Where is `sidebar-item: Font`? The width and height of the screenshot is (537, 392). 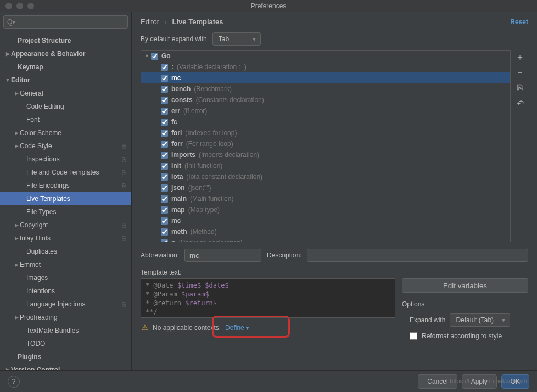 sidebar-item: Font is located at coordinates (66, 120).